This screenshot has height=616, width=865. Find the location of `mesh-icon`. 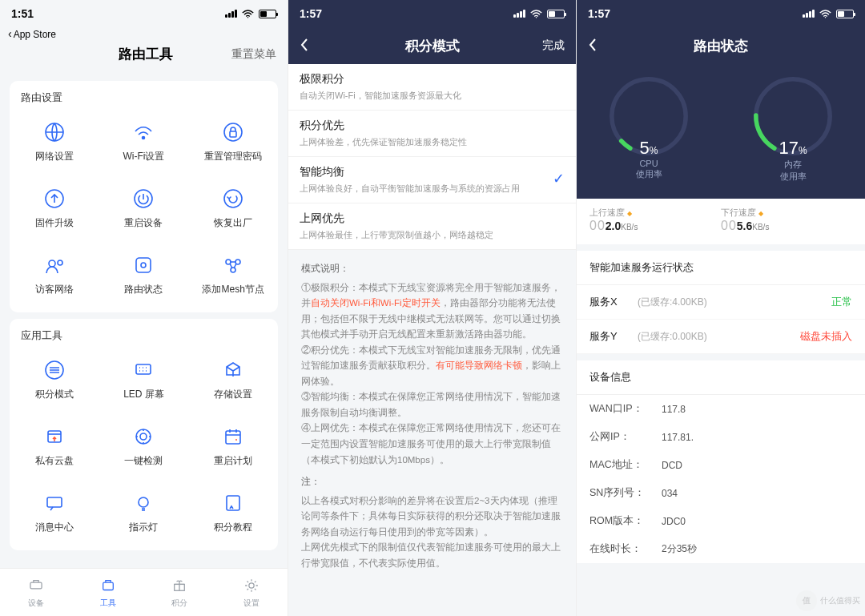

mesh-icon is located at coordinates (233, 265).